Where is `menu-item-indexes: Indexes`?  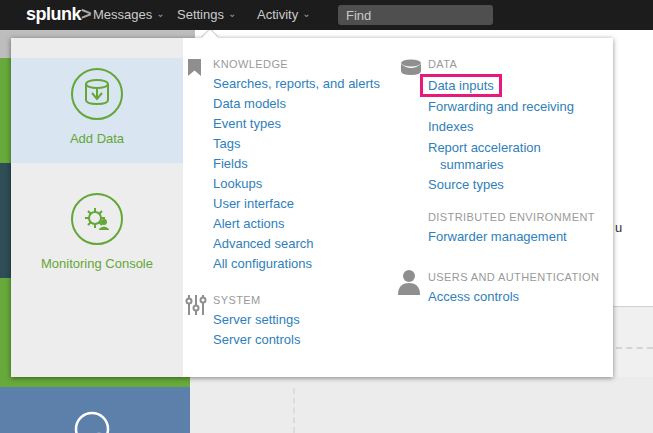 menu-item-indexes: Indexes is located at coordinates (523, 127).